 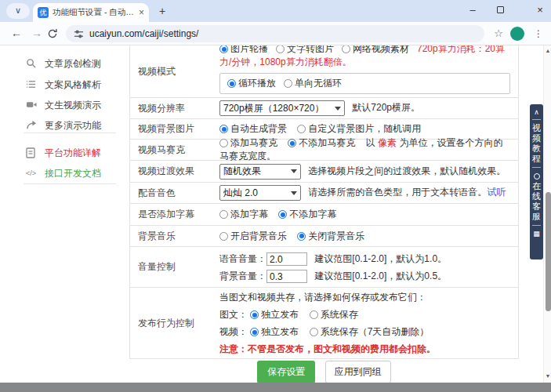 What do you see at coordinates (358, 372) in the screenshot?
I see `apply-to-group-button: 应用到同组` at bounding box center [358, 372].